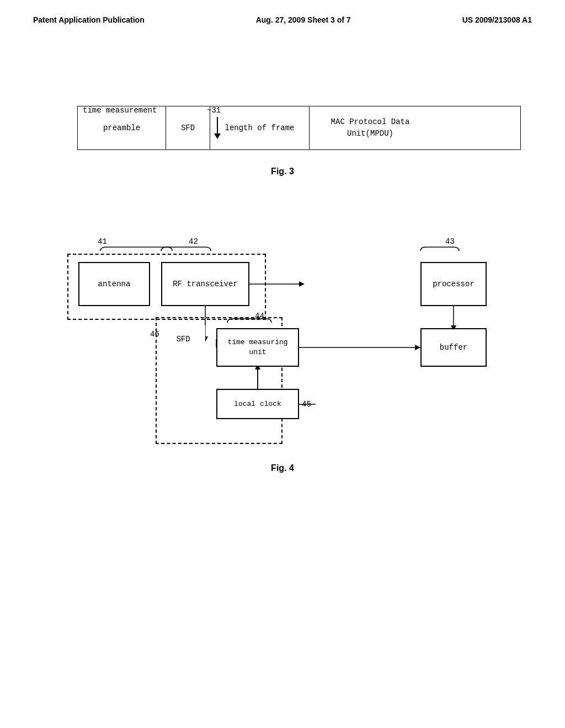 The image size is (565, 728). I want to click on cell-length-of-frame: length of frame, so click(260, 128).